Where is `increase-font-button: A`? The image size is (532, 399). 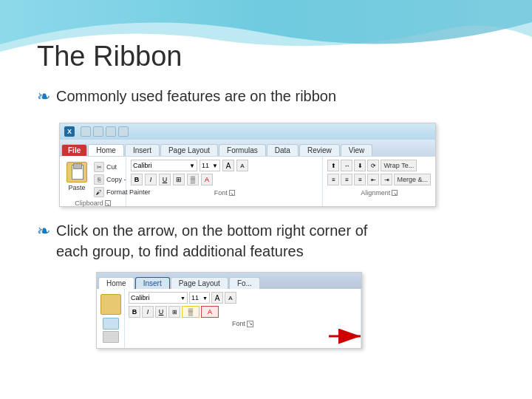 increase-font-button: A is located at coordinates (228, 166).